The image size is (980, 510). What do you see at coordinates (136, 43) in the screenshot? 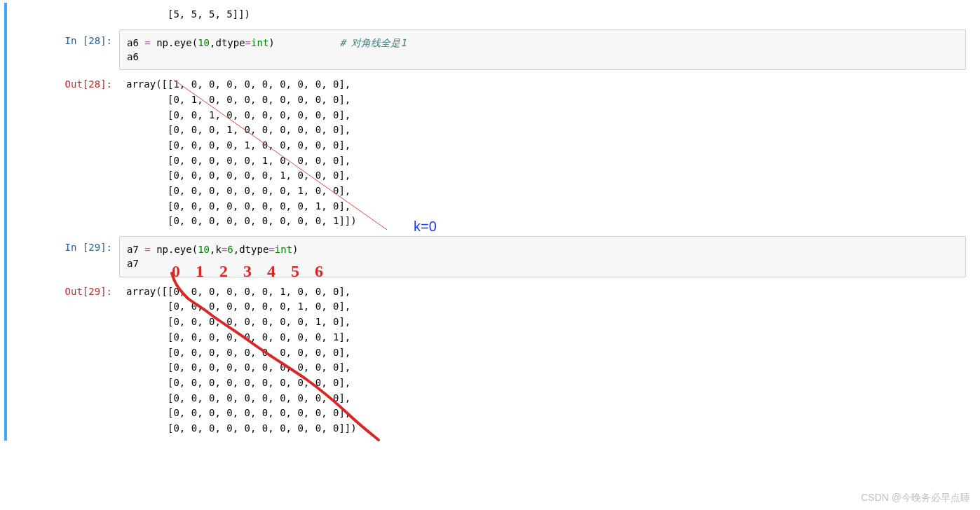
I see `code-token-var: a6` at bounding box center [136, 43].